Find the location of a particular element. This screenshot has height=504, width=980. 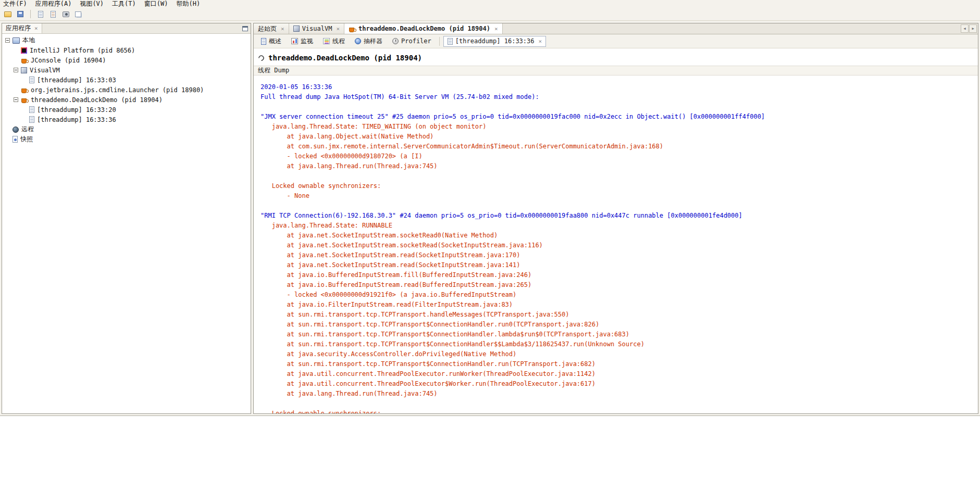

remote-icon is located at coordinates (16, 130).